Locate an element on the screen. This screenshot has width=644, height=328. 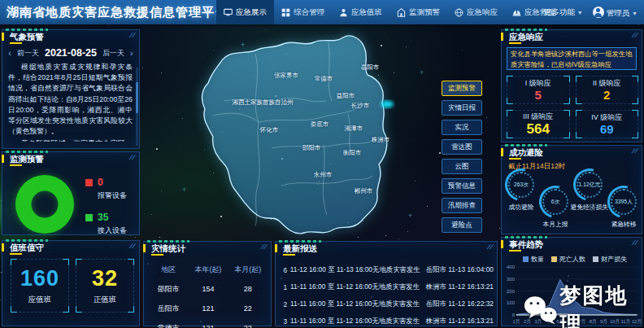
map-city-label: 益阳市 is located at coordinates (346, 96).